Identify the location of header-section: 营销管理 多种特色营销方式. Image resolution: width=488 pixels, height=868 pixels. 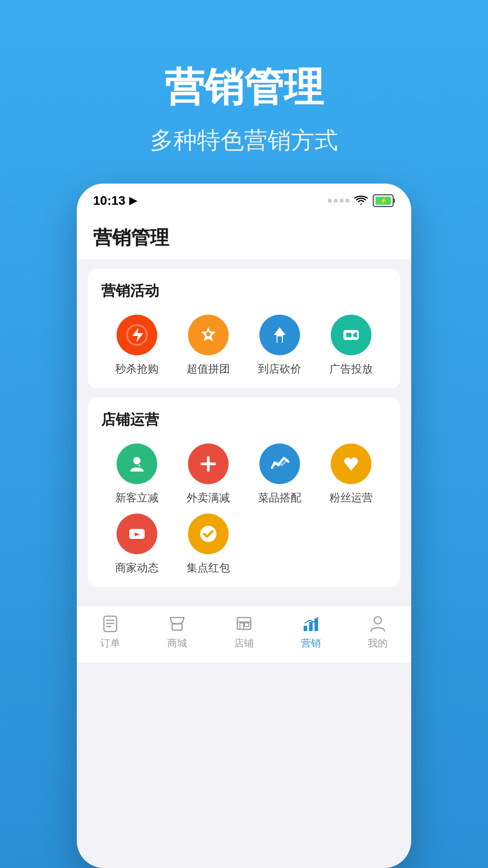
(244, 78).